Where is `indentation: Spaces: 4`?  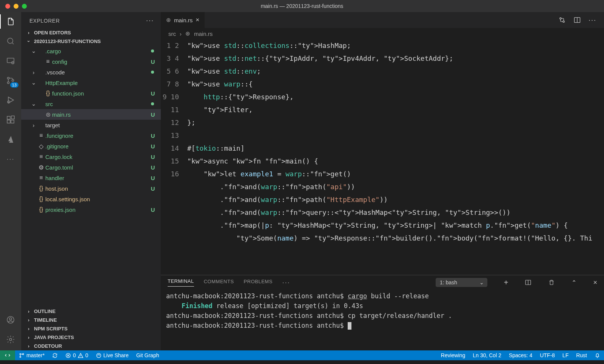
indentation: Spaces: 4 is located at coordinates (521, 355).